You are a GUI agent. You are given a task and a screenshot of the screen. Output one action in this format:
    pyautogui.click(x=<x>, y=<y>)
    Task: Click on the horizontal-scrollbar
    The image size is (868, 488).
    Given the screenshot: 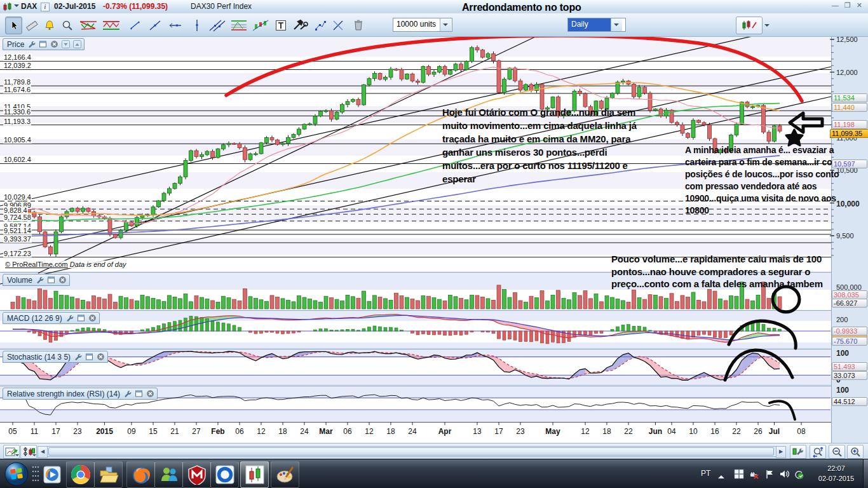 What is the action you would take?
    pyautogui.click(x=412, y=451)
    